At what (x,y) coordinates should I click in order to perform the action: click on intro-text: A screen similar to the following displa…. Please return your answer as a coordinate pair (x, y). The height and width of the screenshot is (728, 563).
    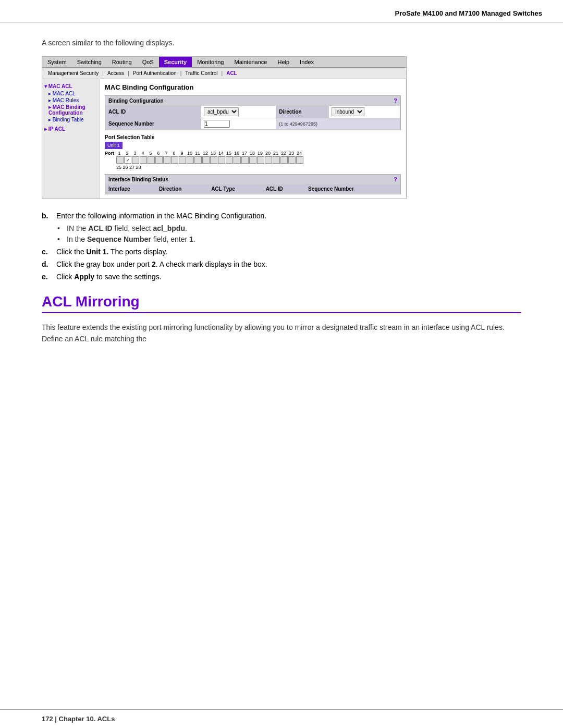
    Looking at the image, I should click on (282, 43).